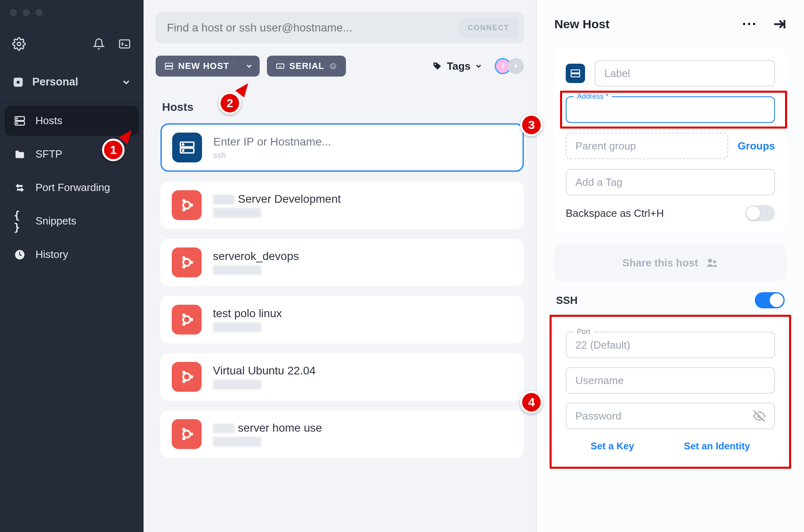 This screenshot has height=532, width=804. I want to click on sidebar-item-label: SFTP, so click(49, 154).